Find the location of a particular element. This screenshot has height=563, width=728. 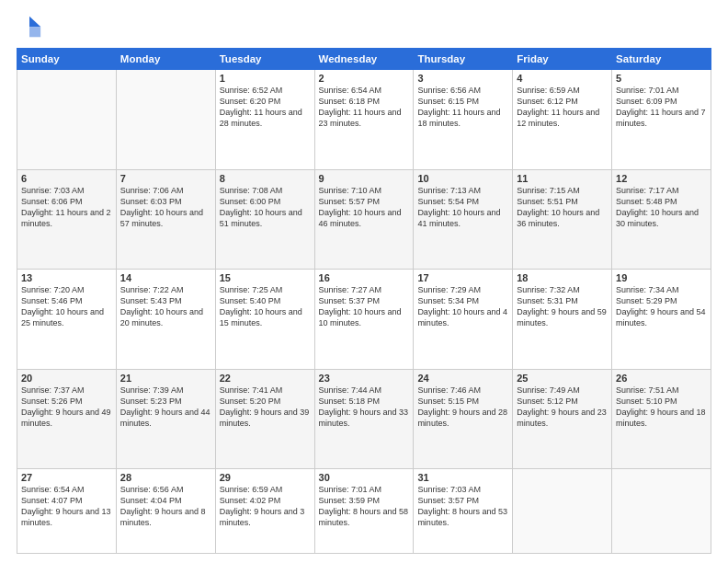

day-number: 13 is located at coordinates (66, 278).